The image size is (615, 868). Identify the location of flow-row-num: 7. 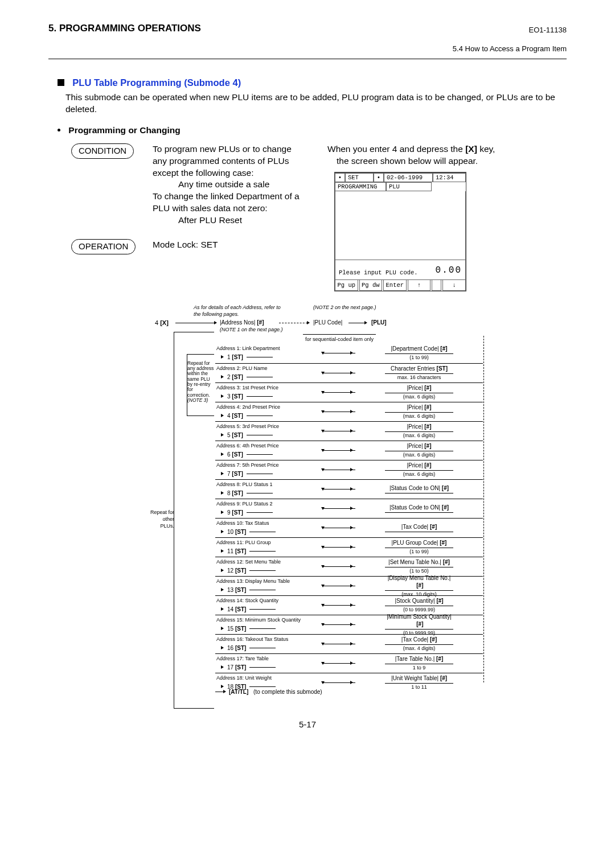
(229, 474).